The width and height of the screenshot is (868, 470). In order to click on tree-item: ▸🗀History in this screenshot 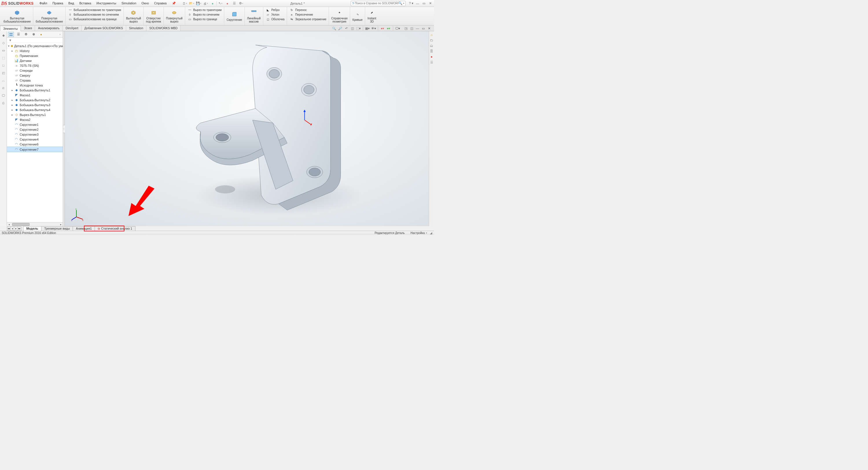, I will do `click(35, 51)`.